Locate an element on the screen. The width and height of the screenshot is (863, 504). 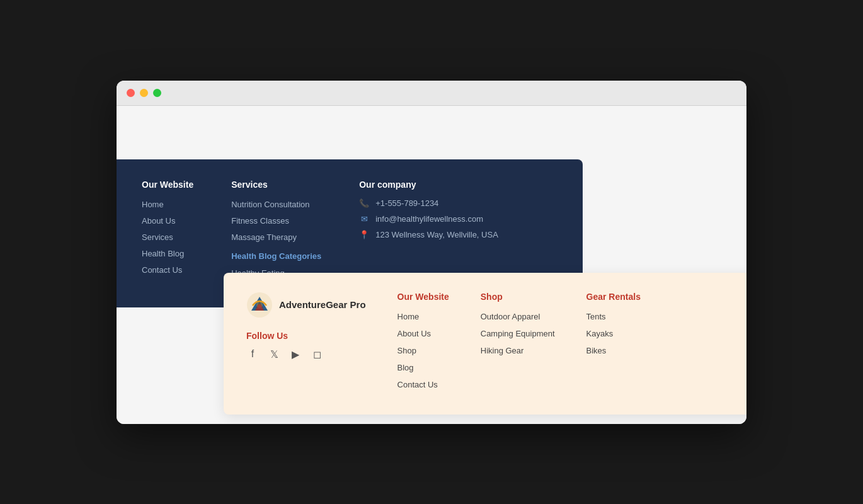
adv-link-contact: Contact Us is located at coordinates (418, 384).